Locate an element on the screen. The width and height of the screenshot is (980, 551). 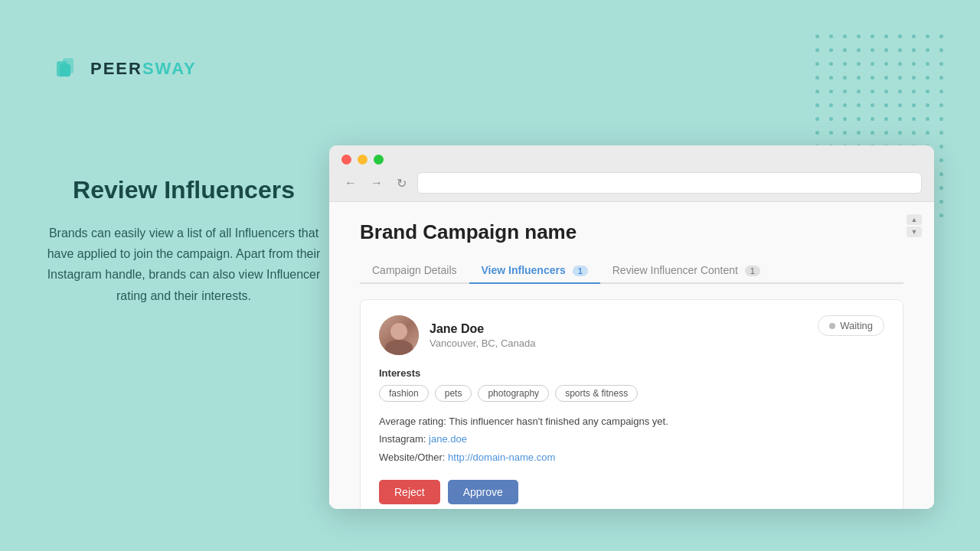
logo: PEERSWAY is located at coordinates (126, 69).